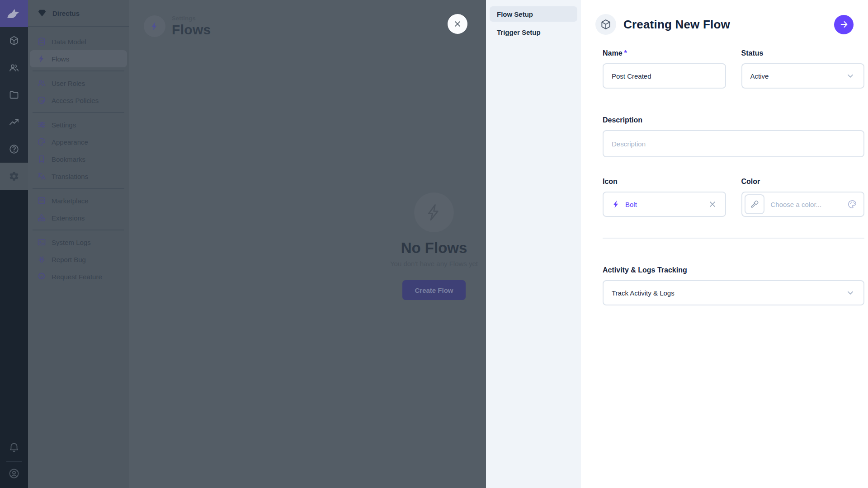 This screenshot has width=868, height=488. I want to click on module-content-box-icon, so click(14, 41).